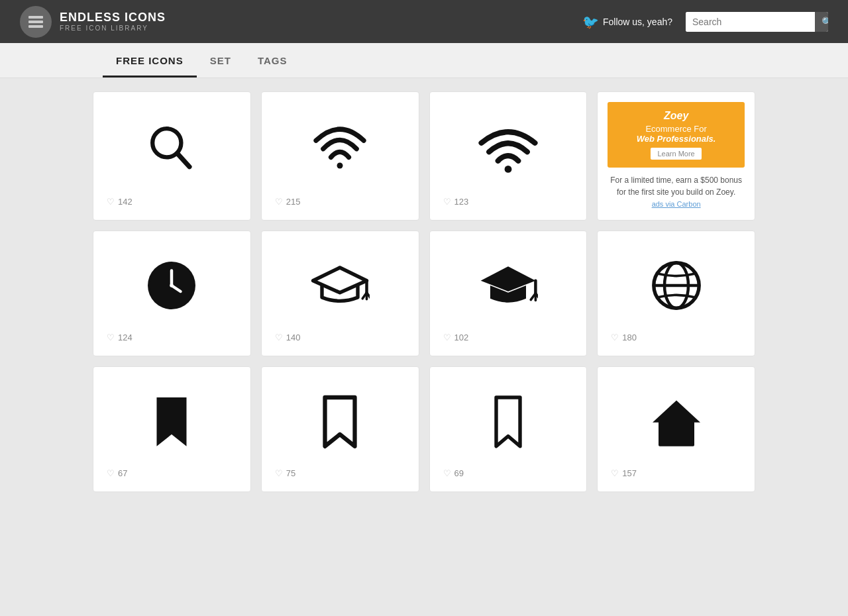 The width and height of the screenshot is (848, 616). I want to click on like-count: 102, so click(462, 338).